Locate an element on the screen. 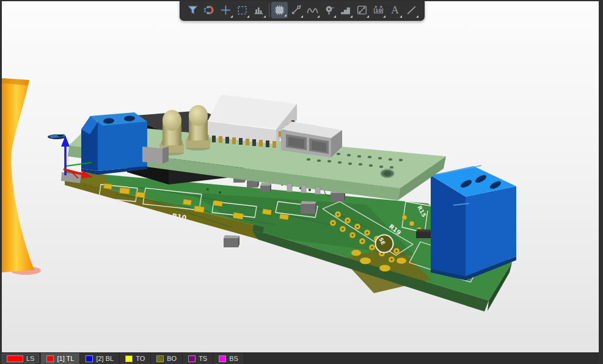 Image resolution: width=603 pixels, height=364 pixels. layer-stack-icon is located at coordinates (259, 10).